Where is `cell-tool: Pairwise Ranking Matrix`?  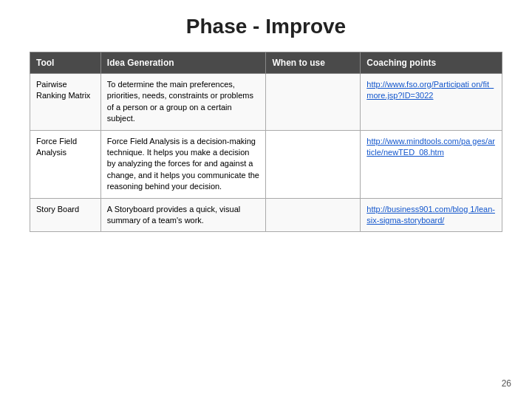
cell-tool: Pairwise Ranking Matrix is located at coordinates (66, 102).